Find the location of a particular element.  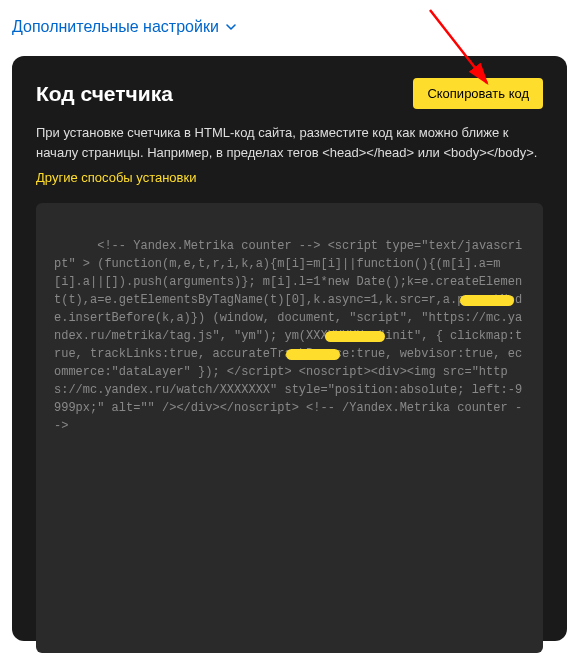

other-install-methods-link: Другие способы установки is located at coordinates (116, 178).